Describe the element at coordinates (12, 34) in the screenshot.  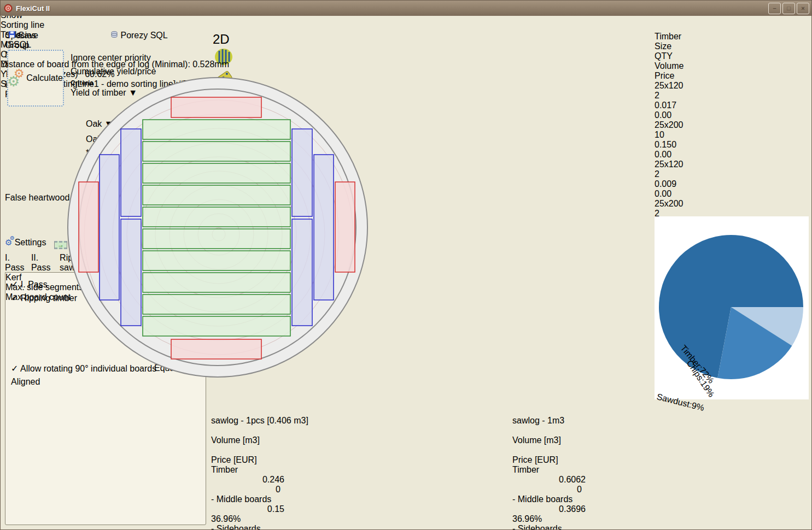
I see `save-icon` at that location.